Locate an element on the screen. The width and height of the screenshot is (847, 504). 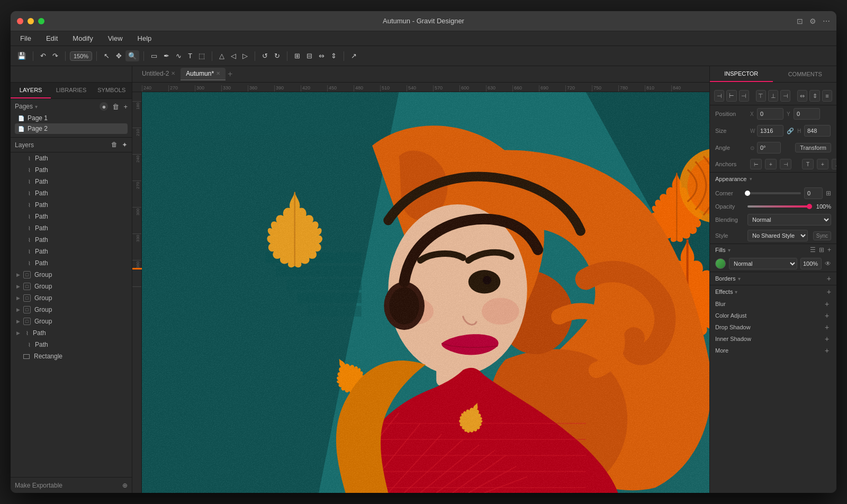
tab-libraries: LIBRARIES is located at coordinates (71, 91).